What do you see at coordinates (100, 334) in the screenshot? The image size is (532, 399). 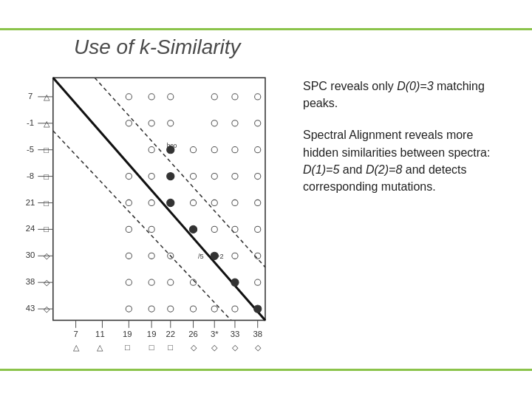 I see `svg-text: 11` at bounding box center [100, 334].